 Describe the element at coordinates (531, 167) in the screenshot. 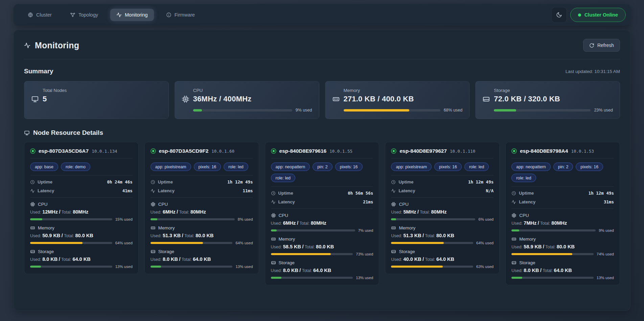

I see `node-tag: app: neopattern` at that location.